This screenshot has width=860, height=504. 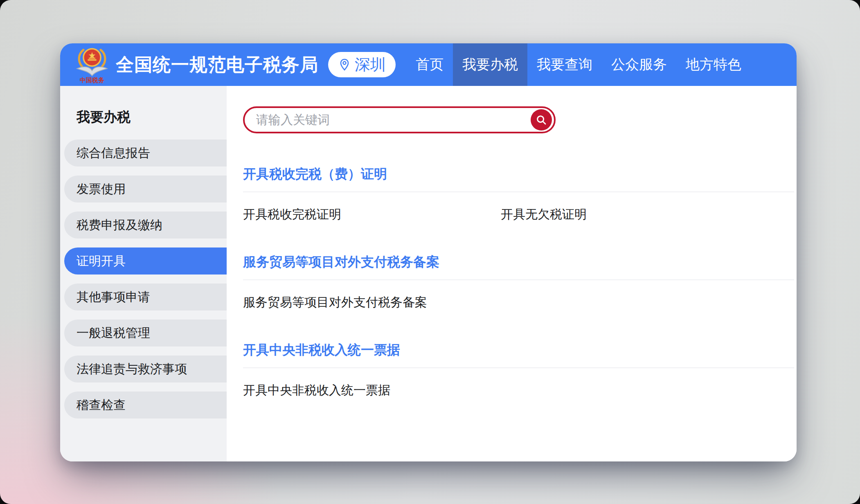 What do you see at coordinates (317, 390) in the screenshot?
I see `service-link: 开具中央非税收入统一票据` at bounding box center [317, 390].